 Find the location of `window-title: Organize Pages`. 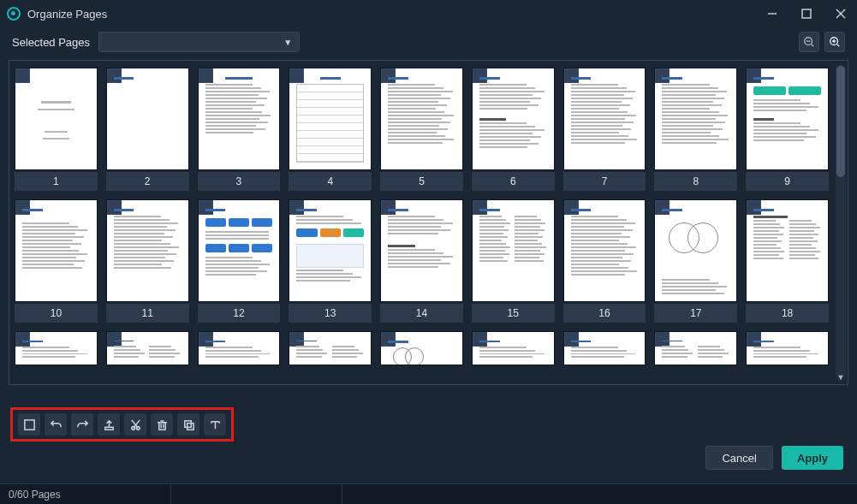

window-title: Organize Pages is located at coordinates (67, 14).